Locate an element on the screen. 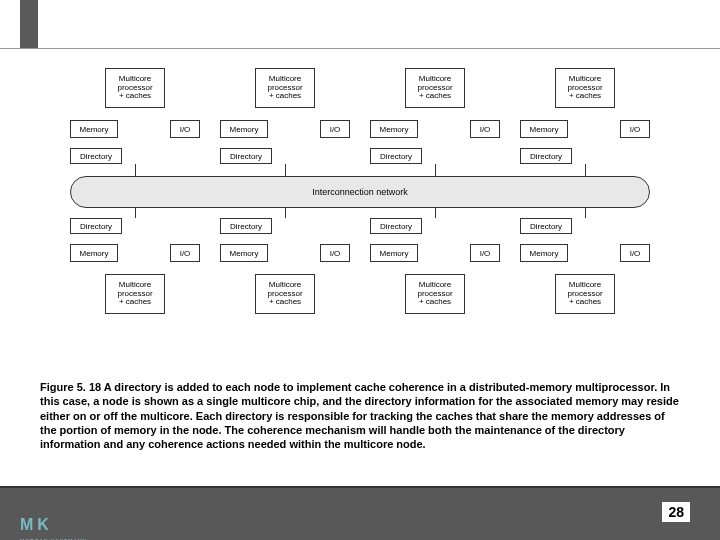 This screenshot has height=540, width=720. figure-caption: Figure 5. 18 A directory is added to eac… is located at coordinates (360, 416).